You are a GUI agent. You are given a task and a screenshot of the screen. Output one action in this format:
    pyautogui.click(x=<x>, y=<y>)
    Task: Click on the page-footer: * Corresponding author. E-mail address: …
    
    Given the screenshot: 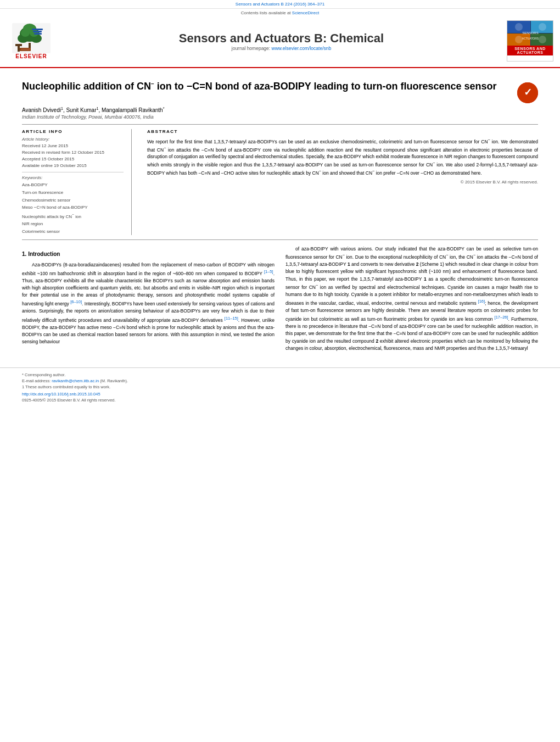 What is the action you would take?
    pyautogui.click(x=280, y=387)
    